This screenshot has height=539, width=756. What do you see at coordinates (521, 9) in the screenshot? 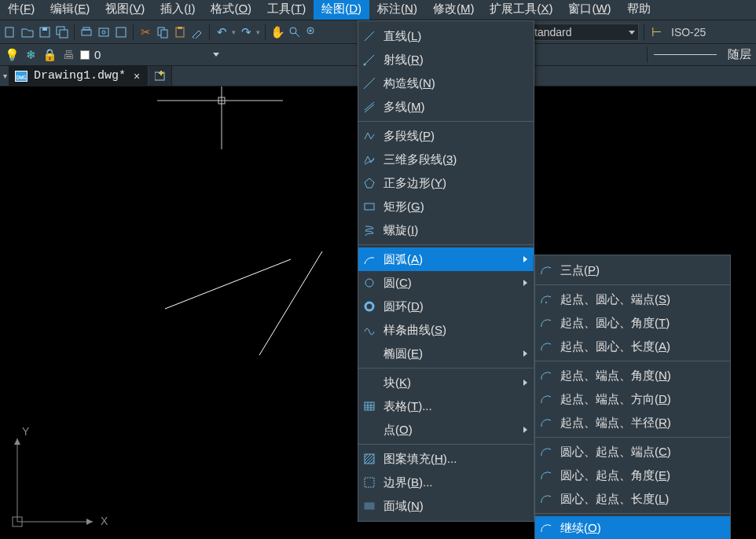
I see `menu-express: 扩展工具(X)` at bounding box center [521, 9].